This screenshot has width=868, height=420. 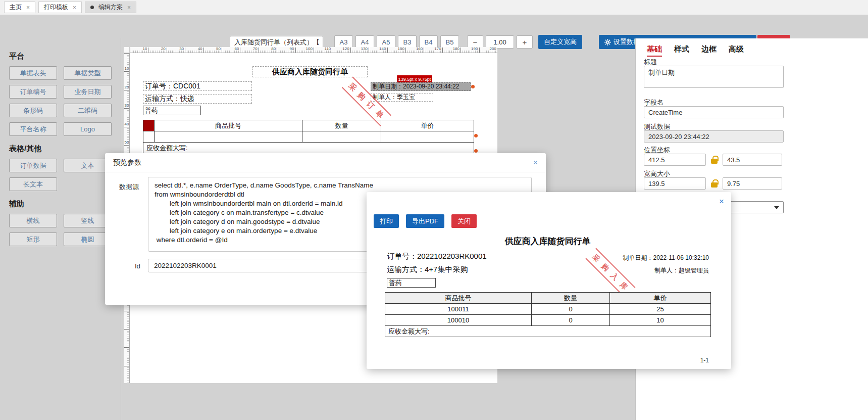 I want to click on nav-tab-label: 打印模板, so click(x=56, y=7).